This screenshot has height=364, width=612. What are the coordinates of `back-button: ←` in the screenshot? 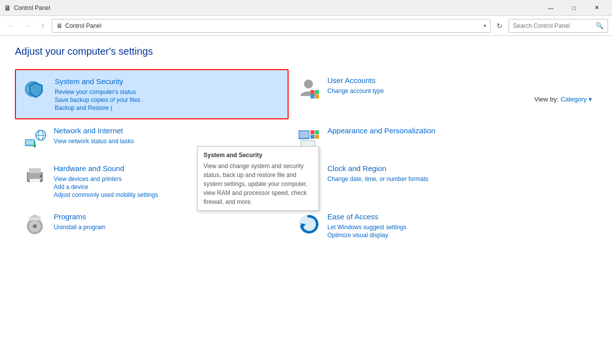 It's located at (11, 26).